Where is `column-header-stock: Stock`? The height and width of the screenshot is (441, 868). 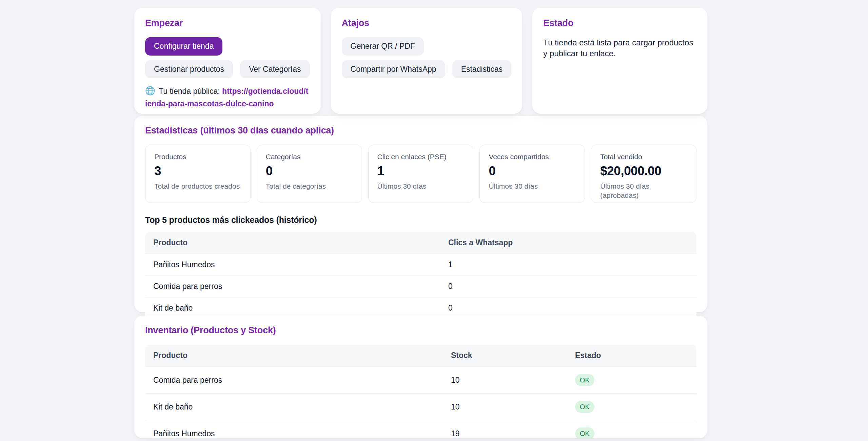
column-header-stock: Stock is located at coordinates (505, 356).